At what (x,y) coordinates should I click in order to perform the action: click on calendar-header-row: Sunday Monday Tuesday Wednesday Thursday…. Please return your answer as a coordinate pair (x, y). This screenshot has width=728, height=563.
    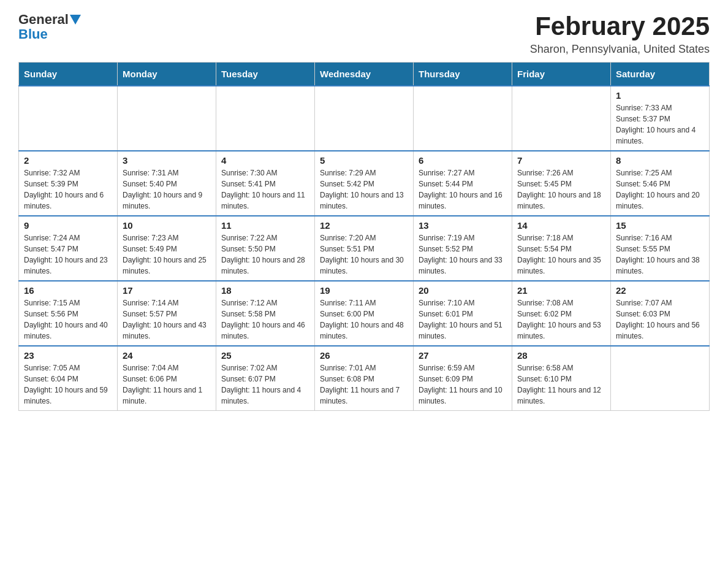
    Looking at the image, I should click on (364, 75).